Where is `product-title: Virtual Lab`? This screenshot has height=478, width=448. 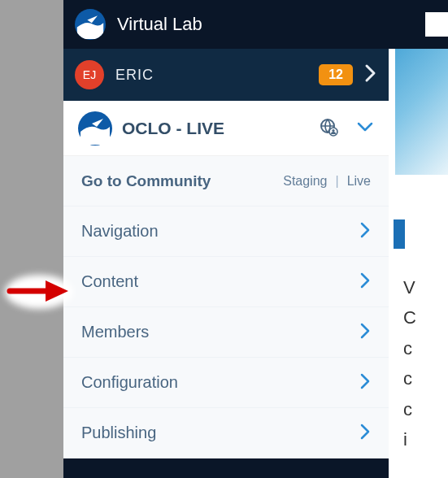 product-title: Virtual Lab is located at coordinates (159, 24).